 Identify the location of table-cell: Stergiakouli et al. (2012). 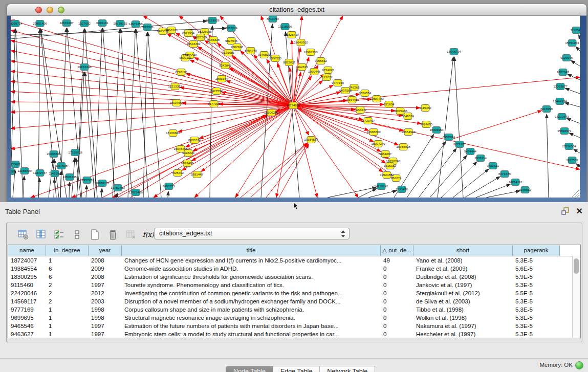
(463, 293).